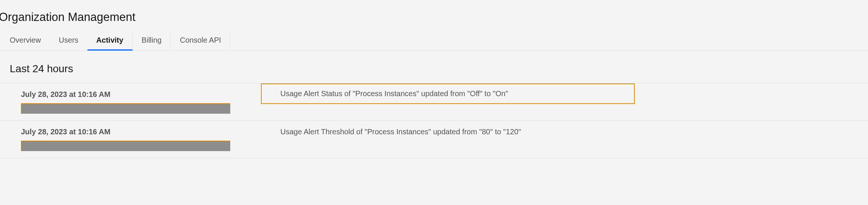  Describe the element at coordinates (68, 40) in the screenshot. I see `tab-users: Users` at that location.